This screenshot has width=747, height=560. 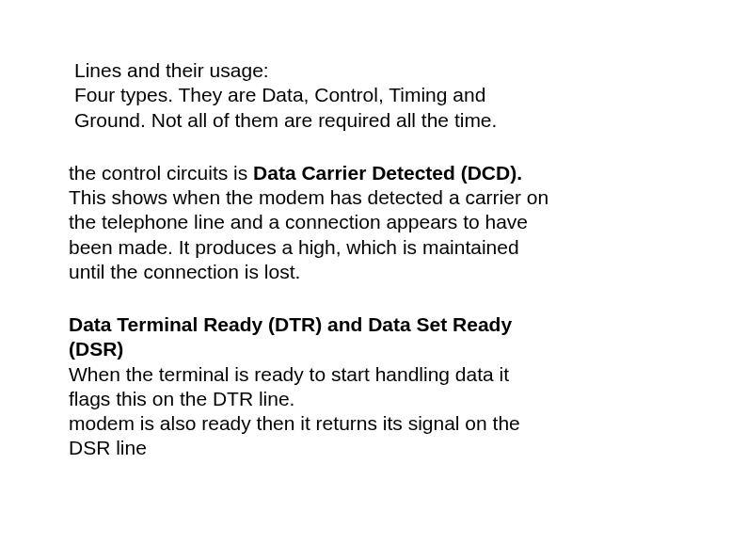 What do you see at coordinates (294, 424) in the screenshot?
I see `text-line: modem is also ready then it returns its …` at bounding box center [294, 424].